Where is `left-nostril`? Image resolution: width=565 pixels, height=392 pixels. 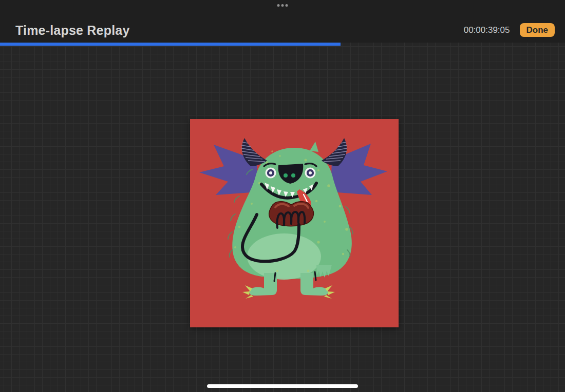 left-nostril is located at coordinates (286, 175).